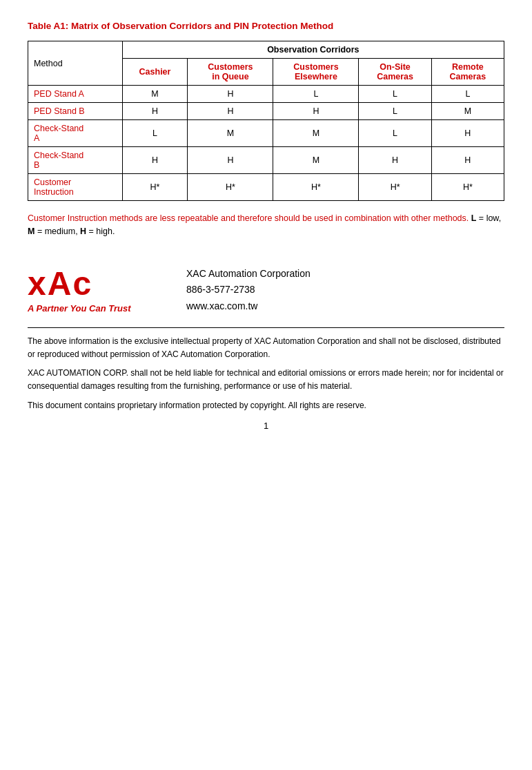  Describe the element at coordinates (468, 72) in the screenshot. I see `remote-cam-col-header: RemoteCameras` at that location.